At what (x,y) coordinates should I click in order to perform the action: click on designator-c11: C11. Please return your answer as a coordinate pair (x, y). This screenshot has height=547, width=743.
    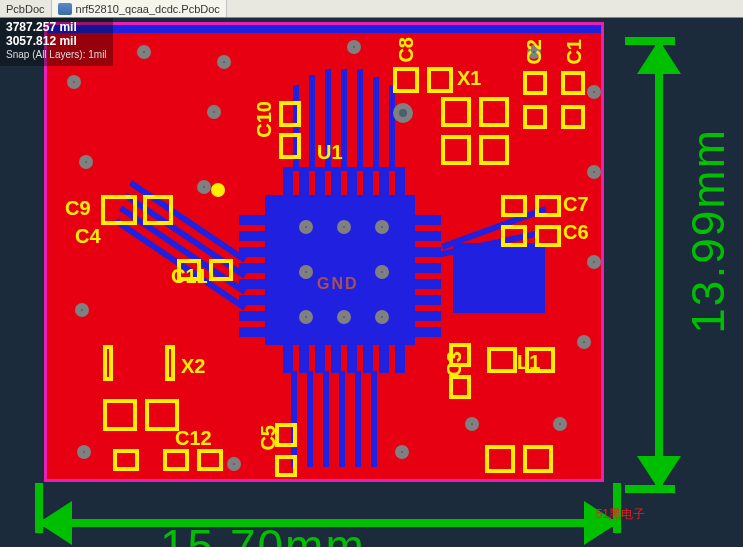
    Looking at the image, I should click on (190, 276).